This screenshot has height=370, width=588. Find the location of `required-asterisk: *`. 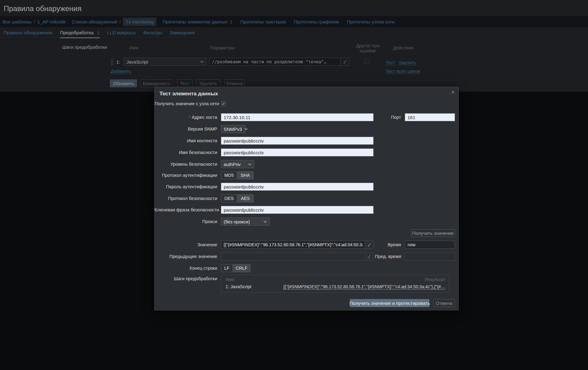

required-asterisk: * is located at coordinates (190, 117).